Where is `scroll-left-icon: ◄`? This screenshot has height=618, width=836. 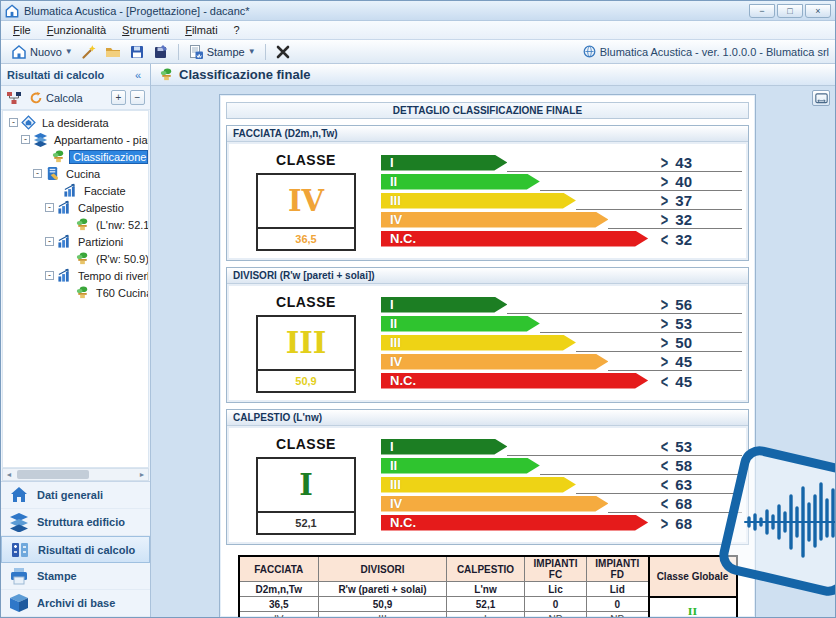 scroll-left-icon: ◄ is located at coordinates (9, 474).